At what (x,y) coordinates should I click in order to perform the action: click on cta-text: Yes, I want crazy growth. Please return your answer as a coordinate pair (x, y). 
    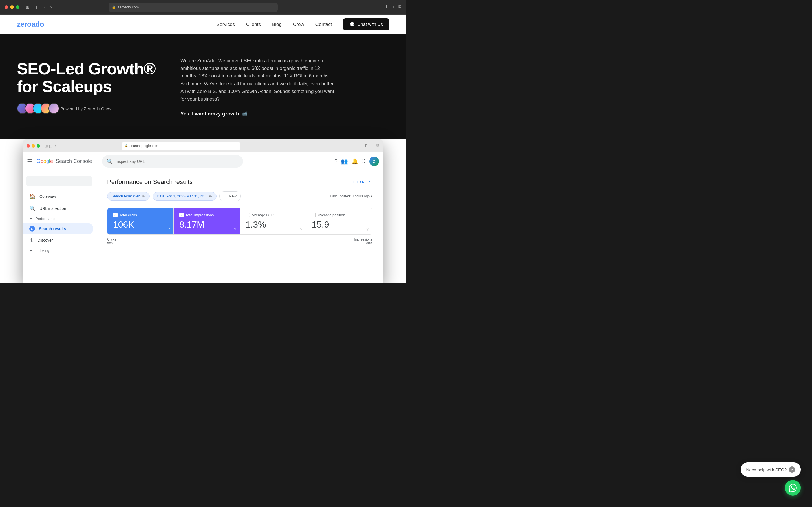
    Looking at the image, I should click on (210, 114).